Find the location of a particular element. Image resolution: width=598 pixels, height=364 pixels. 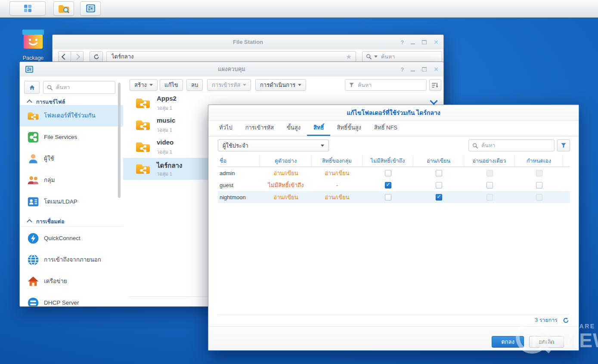

tab-encryption: การเข้ารหัส is located at coordinates (260, 128).